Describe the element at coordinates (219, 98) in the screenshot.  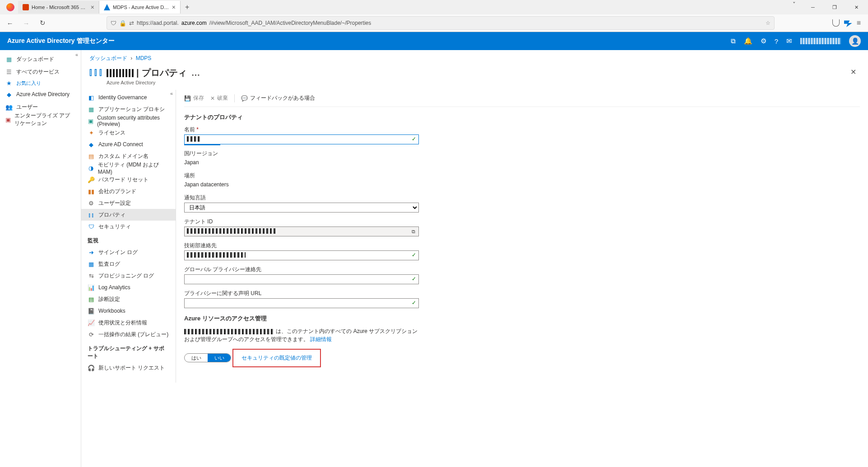
I see `discard-button: ✕破棄` at that location.